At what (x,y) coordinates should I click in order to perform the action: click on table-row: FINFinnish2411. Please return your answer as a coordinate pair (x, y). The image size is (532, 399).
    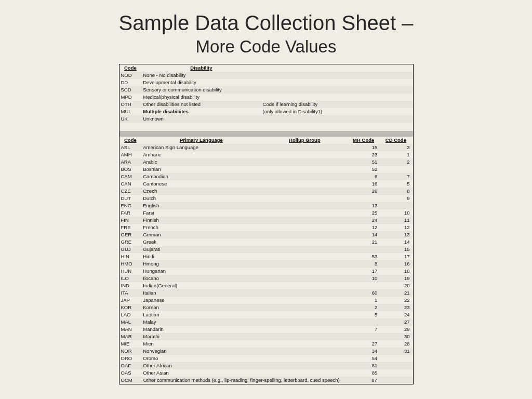
    Looking at the image, I should click on (266, 220).